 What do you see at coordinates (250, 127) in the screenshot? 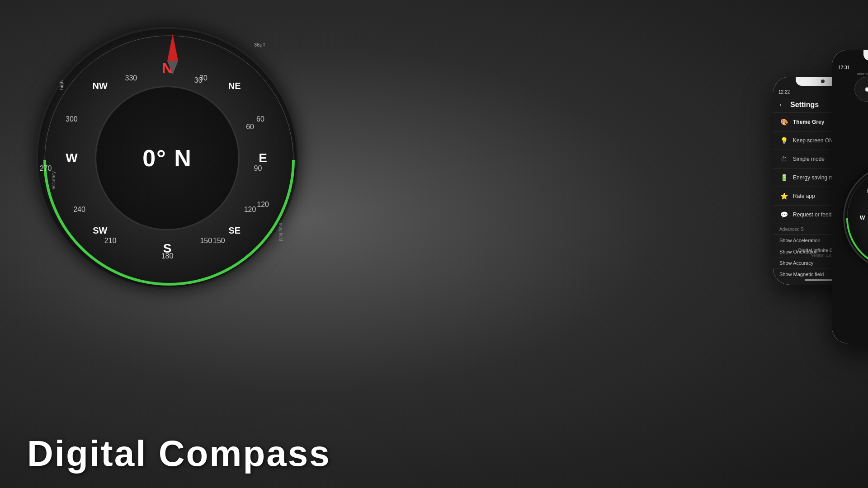
I see `deg-label-60: 60` at bounding box center [250, 127].